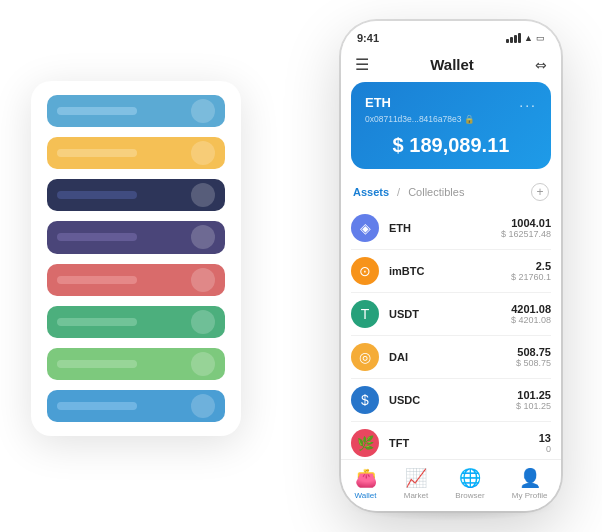 This screenshot has height=532, width=602. Describe the element at coordinates (451, 66) in the screenshot. I see `phone-header: ☰ Wallet ⇔` at that location.